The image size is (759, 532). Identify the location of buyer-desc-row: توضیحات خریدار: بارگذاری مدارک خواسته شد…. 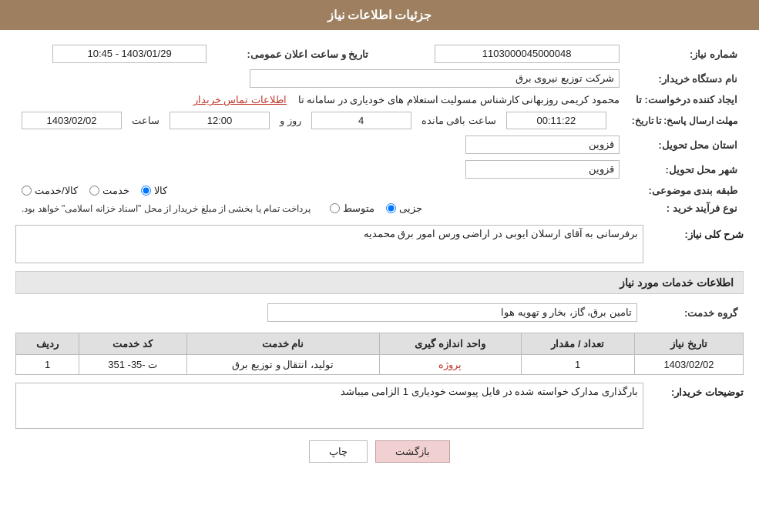
(379, 406).